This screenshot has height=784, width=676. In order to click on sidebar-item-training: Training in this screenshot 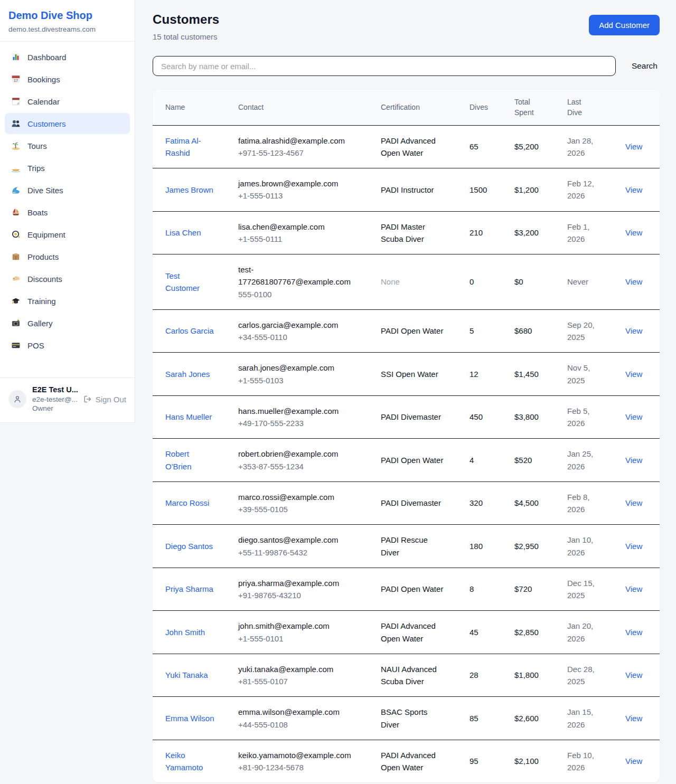, I will do `click(68, 301)`.